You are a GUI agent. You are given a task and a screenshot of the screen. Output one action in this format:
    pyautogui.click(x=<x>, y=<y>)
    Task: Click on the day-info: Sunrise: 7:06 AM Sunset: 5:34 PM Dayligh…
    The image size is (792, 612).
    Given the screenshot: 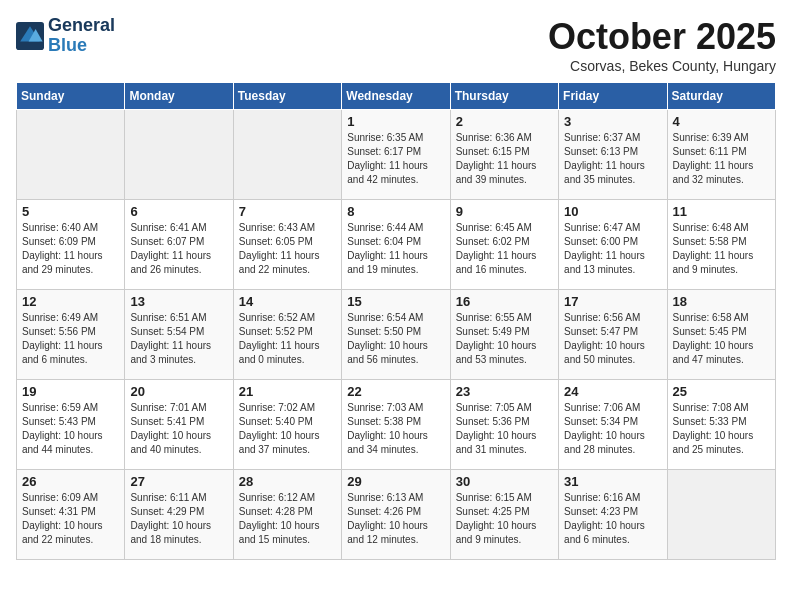 What is the action you would take?
    pyautogui.click(x=612, y=429)
    